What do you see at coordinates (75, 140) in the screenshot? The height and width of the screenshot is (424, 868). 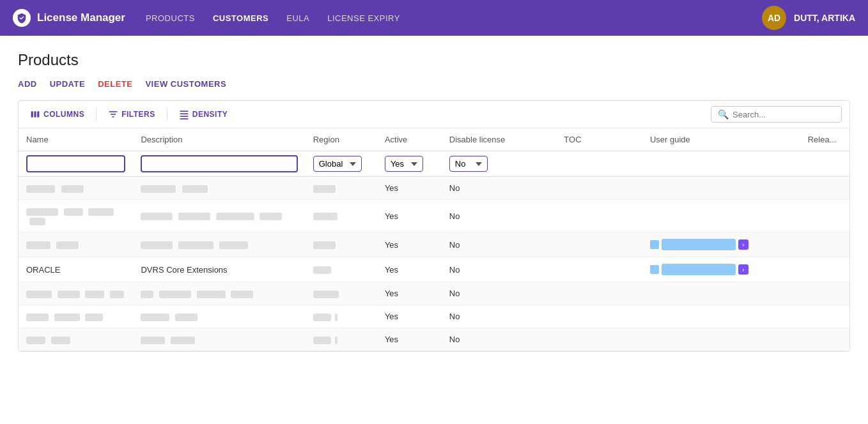 I see `col-header-name: Name` at bounding box center [75, 140].